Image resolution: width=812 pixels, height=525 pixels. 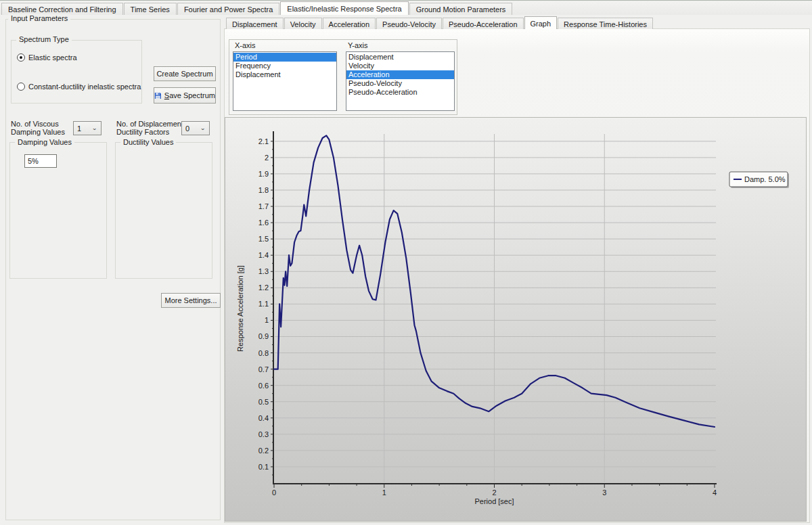 What do you see at coordinates (76, 72) in the screenshot?
I see `spectrum-type-group` at bounding box center [76, 72].